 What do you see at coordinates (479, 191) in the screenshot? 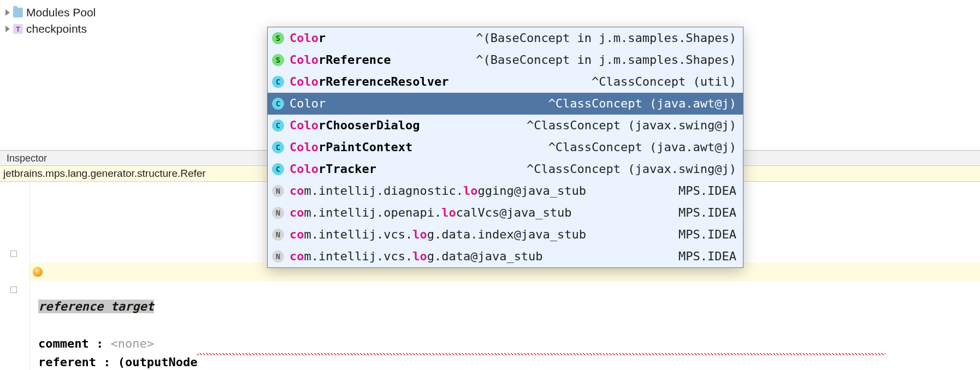
I see `autocomplete-item-name: com.intellij.diagnostic.logging@java_stu…` at bounding box center [479, 191].